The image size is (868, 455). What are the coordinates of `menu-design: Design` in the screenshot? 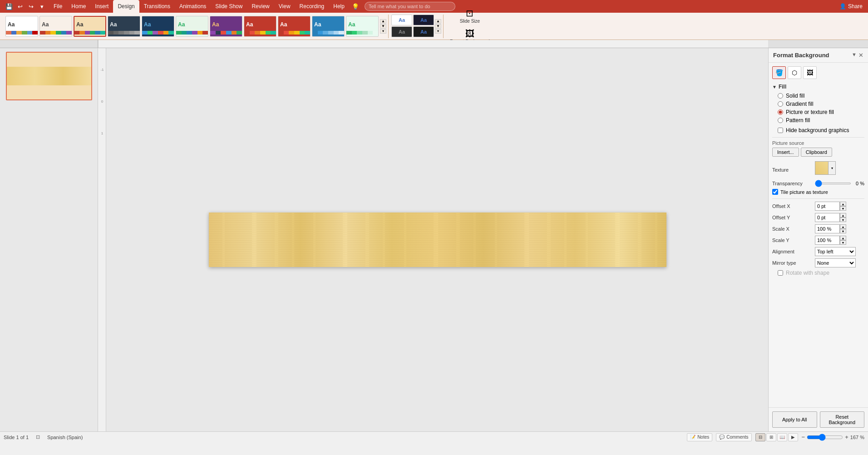 It's located at (126, 6).